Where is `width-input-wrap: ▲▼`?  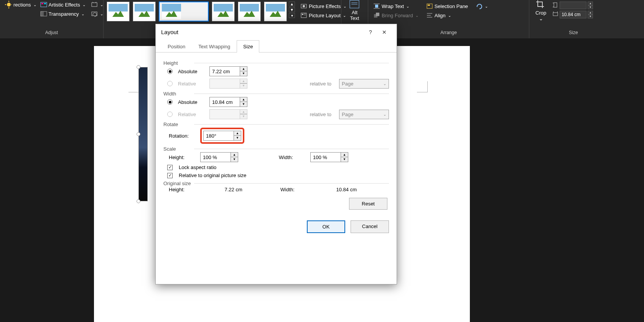 width-input-wrap: ▲▼ is located at coordinates (573, 15).